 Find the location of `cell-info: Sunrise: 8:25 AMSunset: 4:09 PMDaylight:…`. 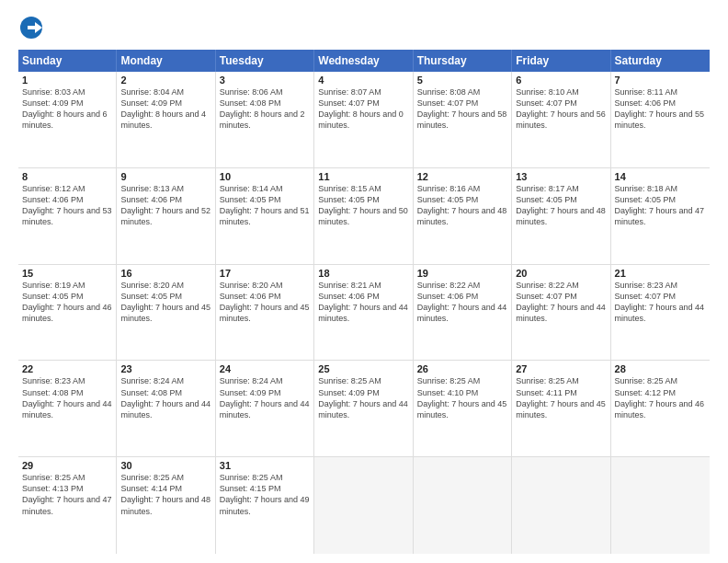

cell-info: Sunrise: 8:25 AMSunset: 4:09 PMDaylight:… is located at coordinates (363, 397).